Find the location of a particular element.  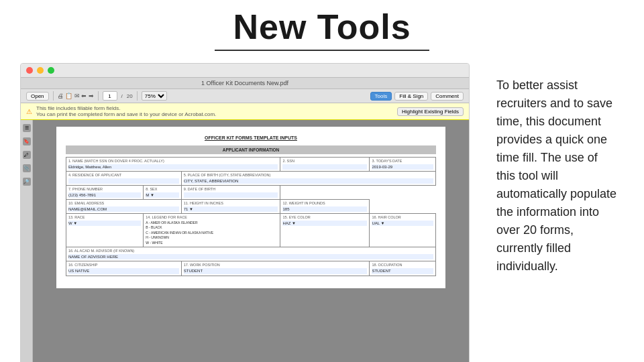

pdf-filename: 1 Officer Kit Documents New.pdf is located at coordinates (245, 83).